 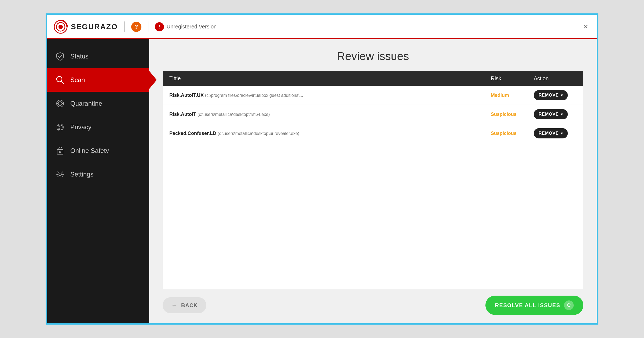 What do you see at coordinates (330, 114) in the screenshot?
I see `cell-title-2: Risk.AutoIT (c:\users\metallica\desktop\…` at bounding box center [330, 114].